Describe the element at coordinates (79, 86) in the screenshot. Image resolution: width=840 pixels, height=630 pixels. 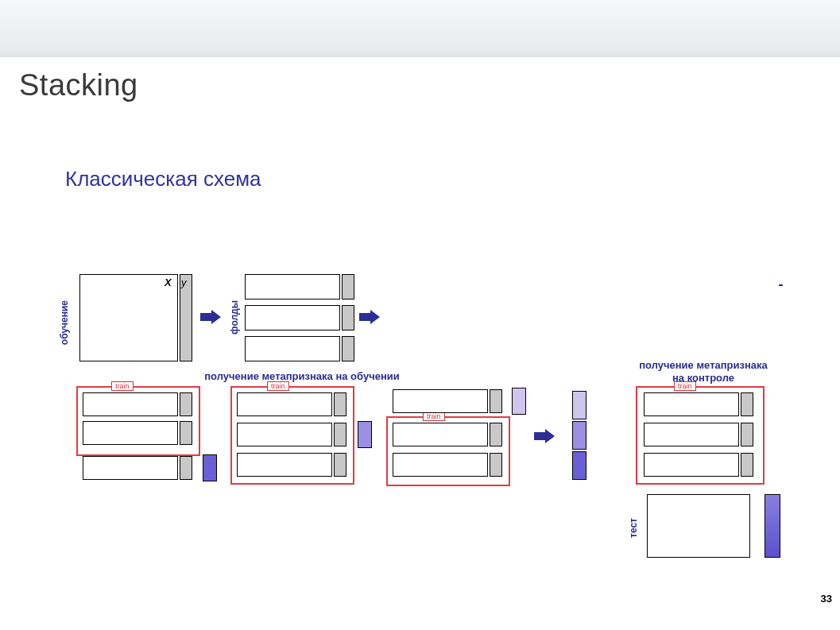
I see `slide-title: Stacking` at that location.